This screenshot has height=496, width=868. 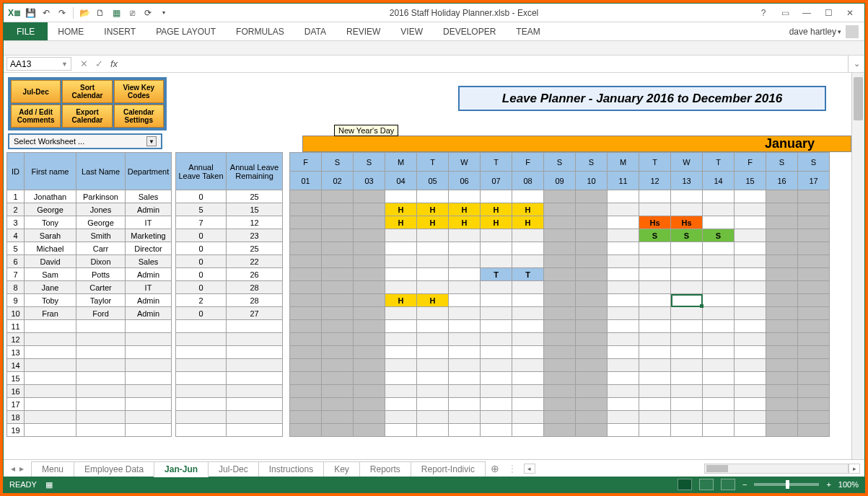 What do you see at coordinates (434, 32) in the screenshot?
I see `ribbon-tabs: FILE HOME INSERT PAGE LAYOUT FORMULAS DA…` at bounding box center [434, 32].